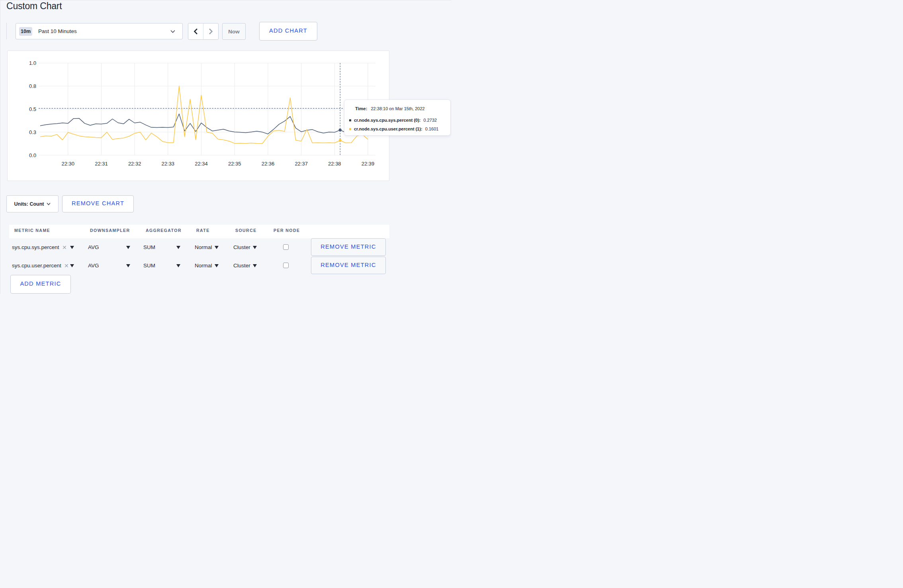 The width and height of the screenshot is (903, 588). Describe the element at coordinates (135, 164) in the screenshot. I see `svg-text: 22:32` at that location.